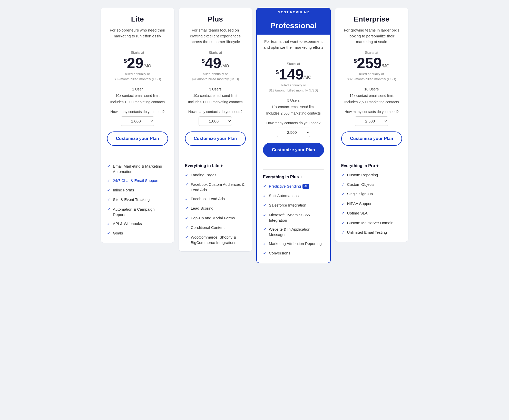 Image resolution: width=509 pixels, height=420 pixels. Describe the element at coordinates (215, 121) in the screenshot. I see `contacts-select-plus: 1,000` at that location.